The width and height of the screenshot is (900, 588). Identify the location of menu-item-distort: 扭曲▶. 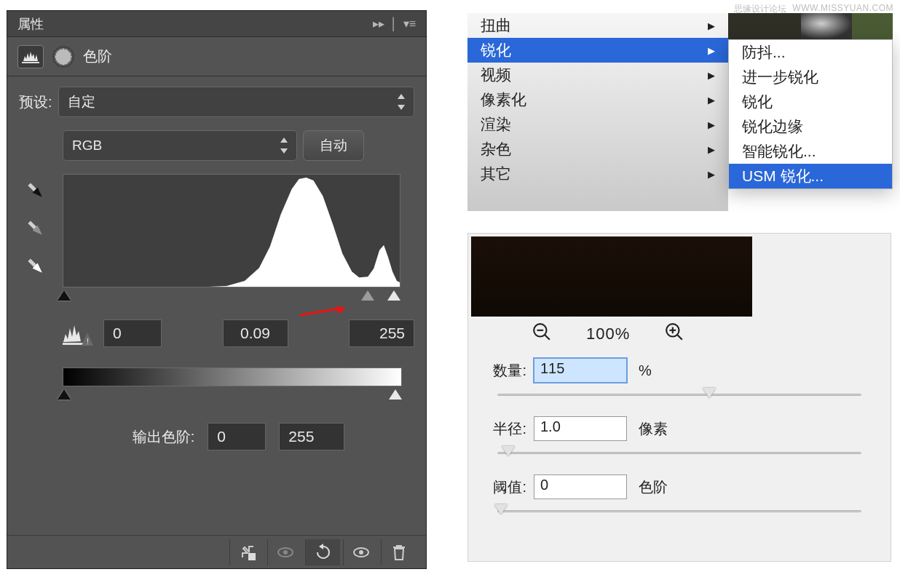
(598, 25).